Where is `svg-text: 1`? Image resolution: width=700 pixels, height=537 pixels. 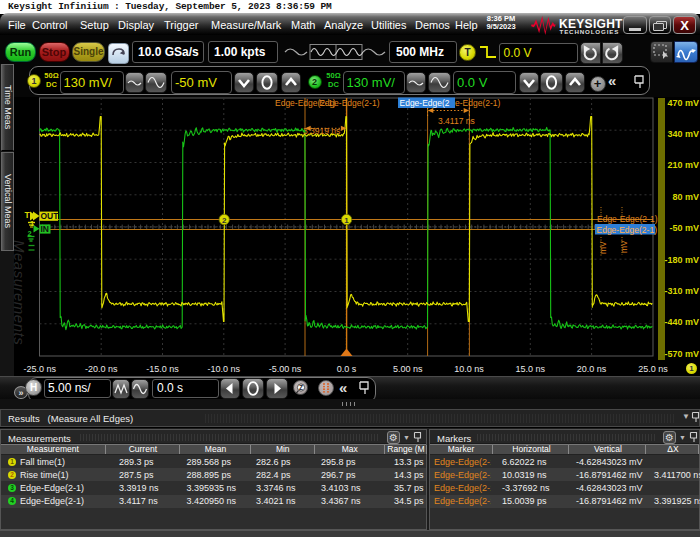
svg-text: 1 is located at coordinates (346, 220).